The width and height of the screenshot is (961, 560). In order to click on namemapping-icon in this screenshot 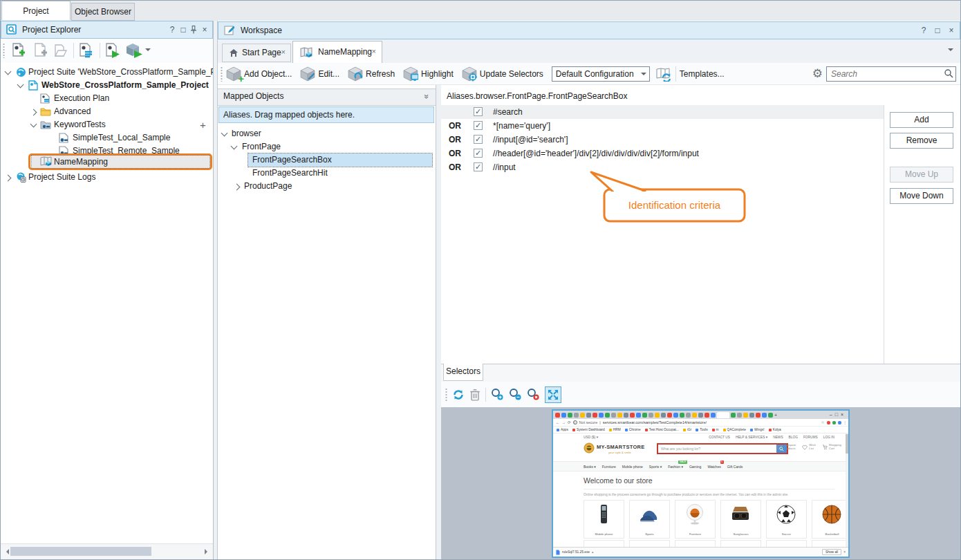, I will do `click(306, 53)`.